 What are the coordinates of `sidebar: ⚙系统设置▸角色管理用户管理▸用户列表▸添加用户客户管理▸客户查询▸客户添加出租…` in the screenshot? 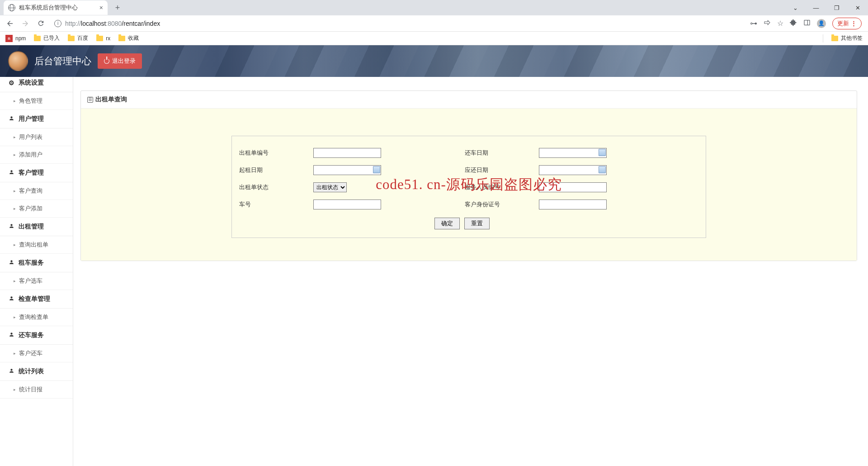 It's located at (37, 271).